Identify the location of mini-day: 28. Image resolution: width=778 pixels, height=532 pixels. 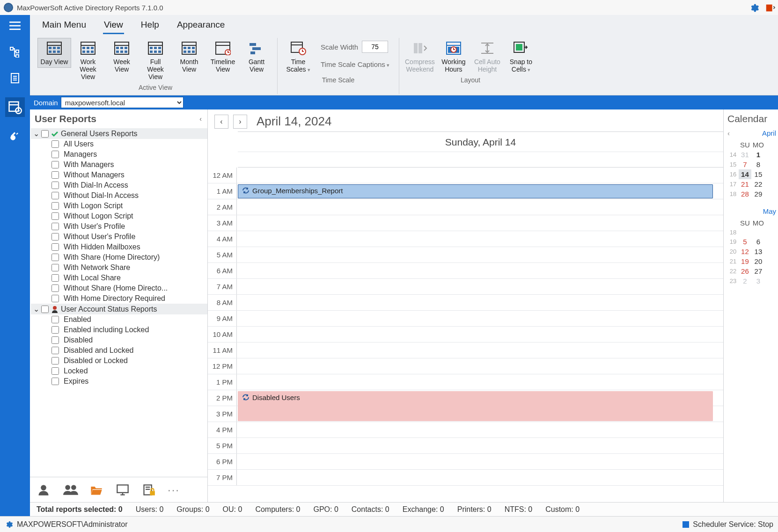
(745, 194).